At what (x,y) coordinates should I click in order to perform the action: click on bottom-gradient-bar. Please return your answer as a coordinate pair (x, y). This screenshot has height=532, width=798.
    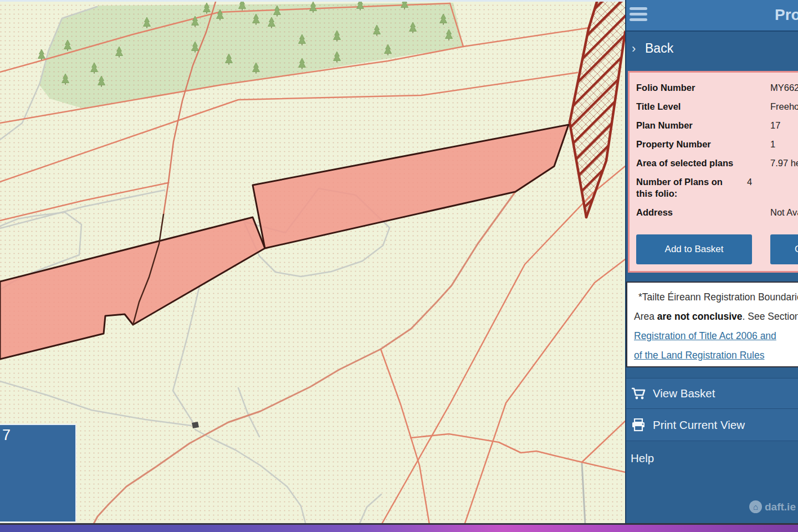
    Looking at the image, I should click on (399, 529).